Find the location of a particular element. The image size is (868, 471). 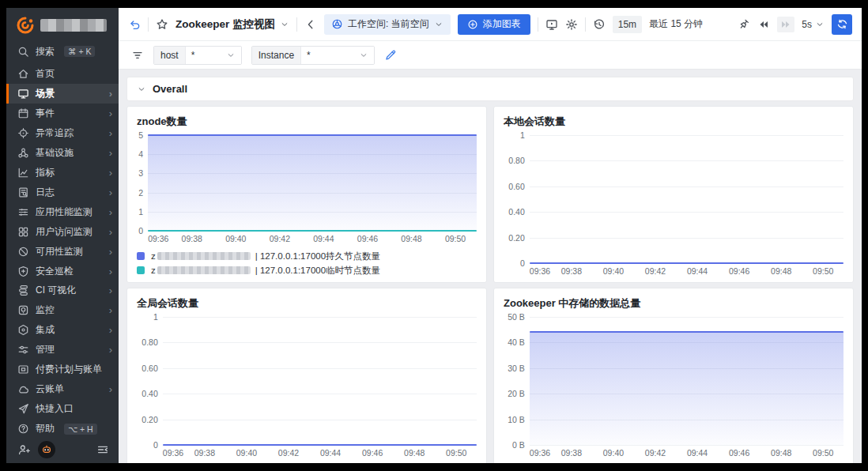

filter-bar: host * Instance * is located at coordinates (490, 55).